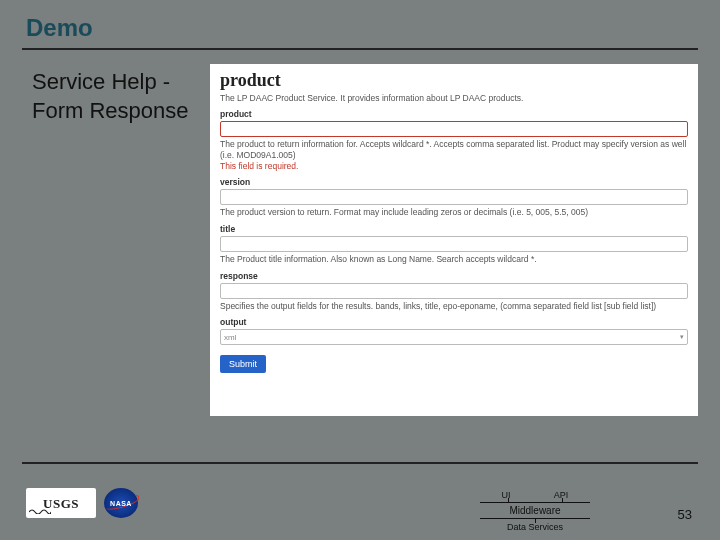 This screenshot has width=720, height=540. What do you see at coordinates (454, 337) in the screenshot?
I see `output-select: xml ▾` at bounding box center [454, 337].